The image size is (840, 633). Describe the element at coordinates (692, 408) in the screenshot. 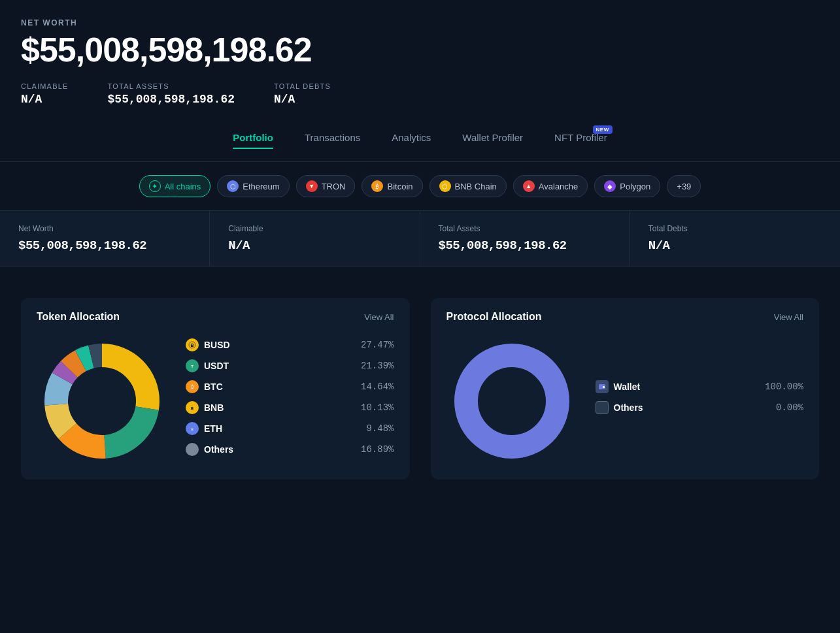

I see `protocol-others-name: Others` at that location.